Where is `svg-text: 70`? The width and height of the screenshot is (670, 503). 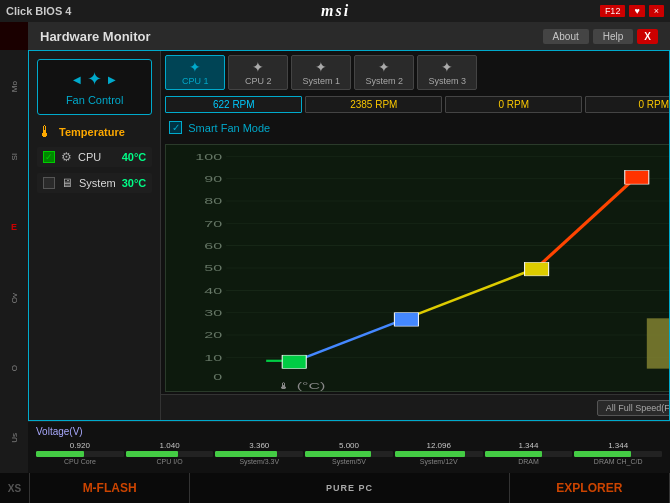
svg-text: 70 is located at coordinates (214, 223).